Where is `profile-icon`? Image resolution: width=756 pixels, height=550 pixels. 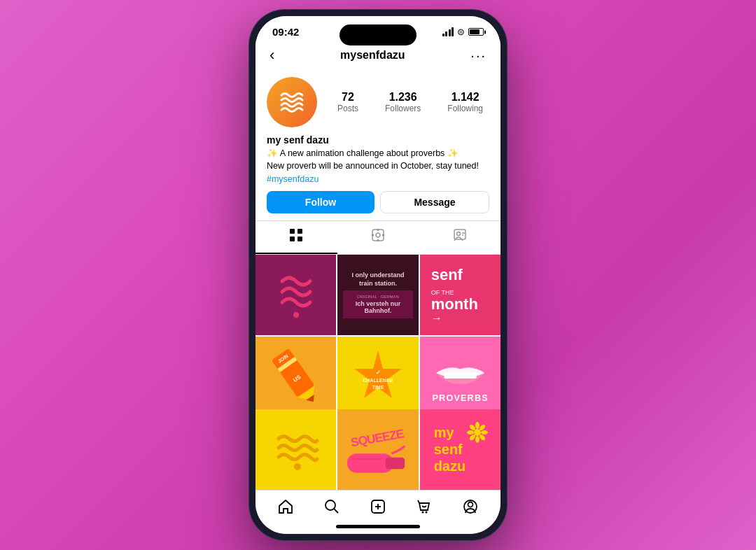 profile-icon is located at coordinates (470, 507).